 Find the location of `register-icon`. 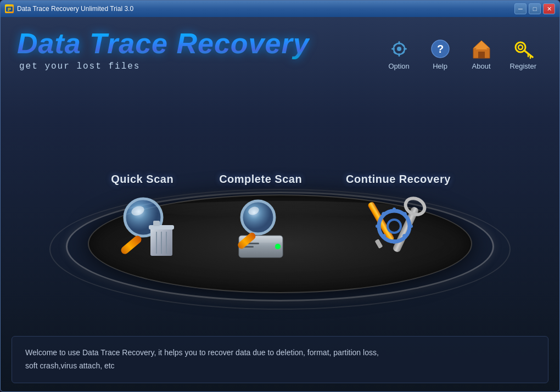

register-icon is located at coordinates (523, 49).